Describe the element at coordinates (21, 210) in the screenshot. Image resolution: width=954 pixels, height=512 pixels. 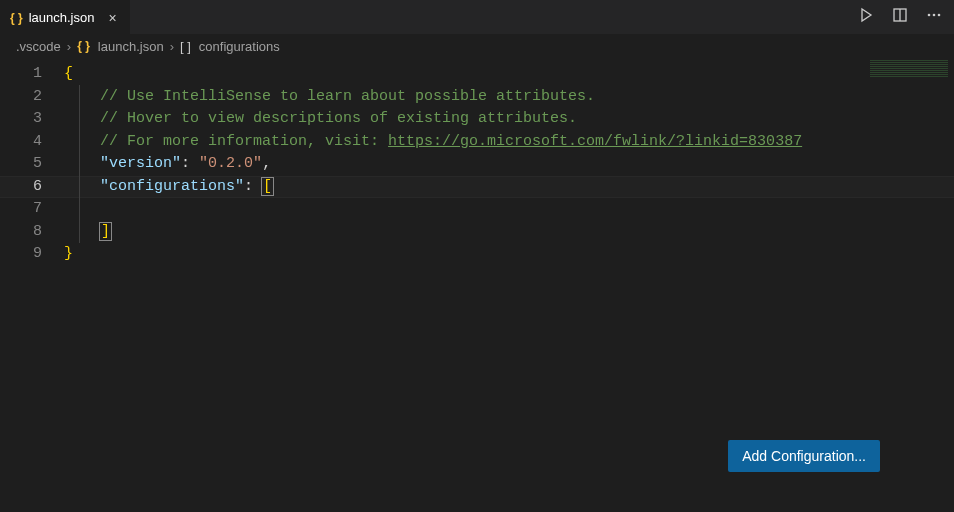
I see `line-number: 7` at that location.